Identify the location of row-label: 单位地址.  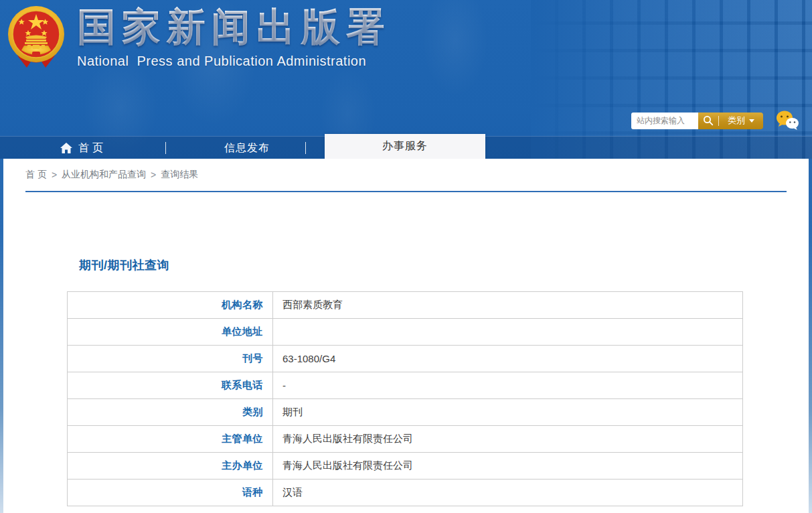
(170, 332).